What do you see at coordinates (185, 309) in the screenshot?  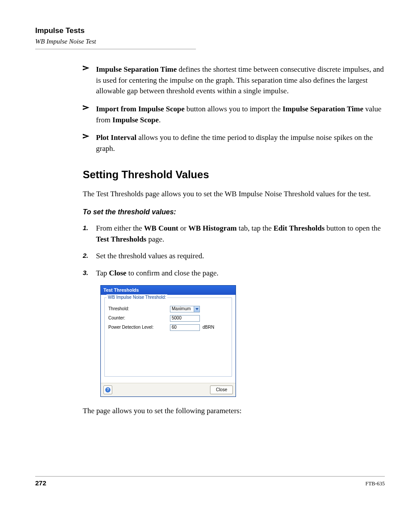 I see `threshold-dropdown: Maximum` at bounding box center [185, 309].